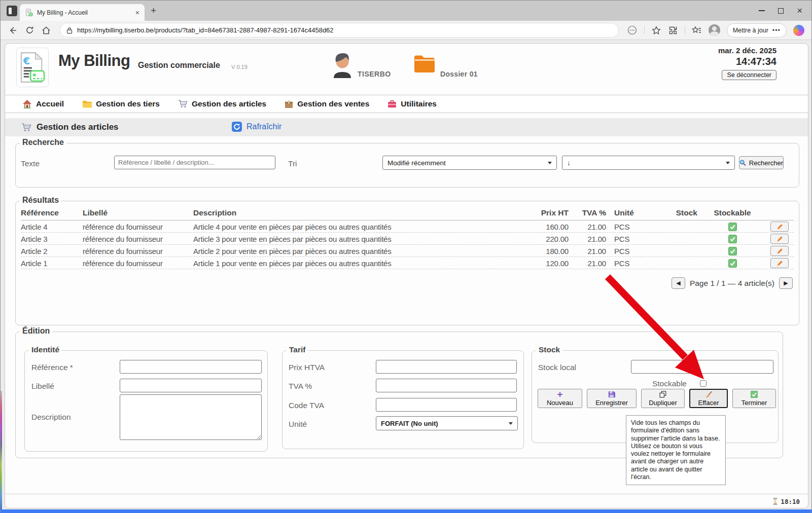 The height and width of the screenshot is (513, 812). I want to click on search-input, so click(195, 162).